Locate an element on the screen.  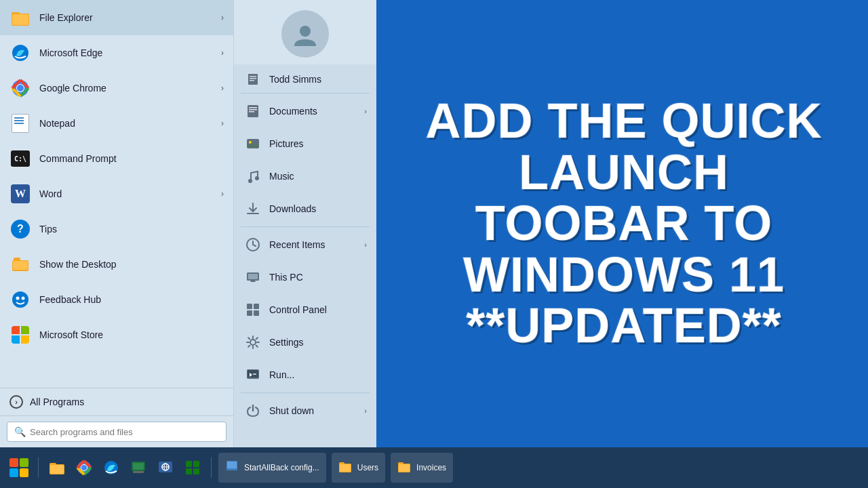
menu-item-notepad: Notepad › is located at coordinates (117, 123).